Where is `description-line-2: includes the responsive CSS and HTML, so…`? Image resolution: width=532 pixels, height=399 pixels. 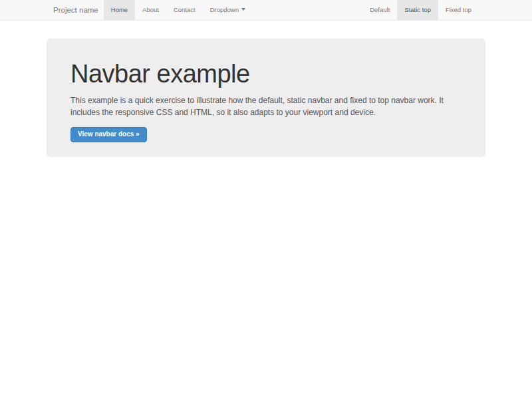 description-line-2: includes the responsive CSS and HTML, so… is located at coordinates (266, 113).